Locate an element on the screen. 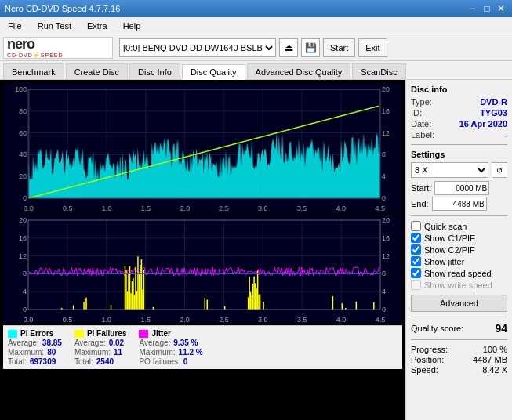  maximize-button: □ is located at coordinates (487, 9).